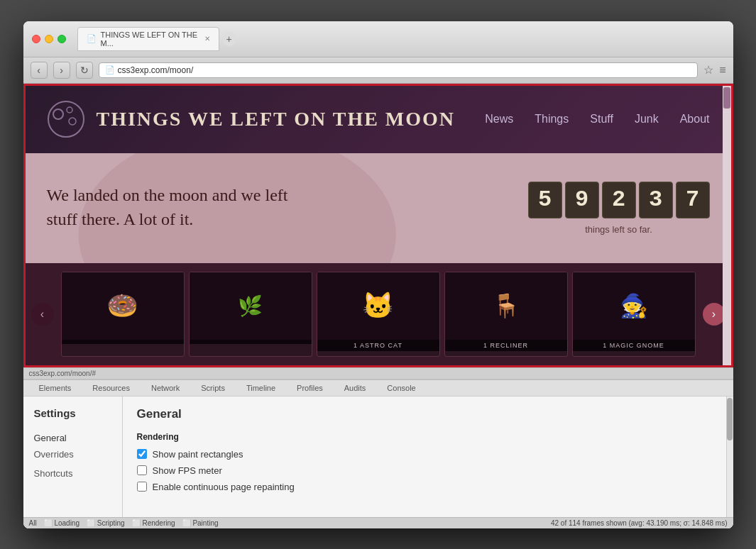 The image size is (756, 549). What do you see at coordinates (695, 119) in the screenshot?
I see `nav-about: About` at bounding box center [695, 119].